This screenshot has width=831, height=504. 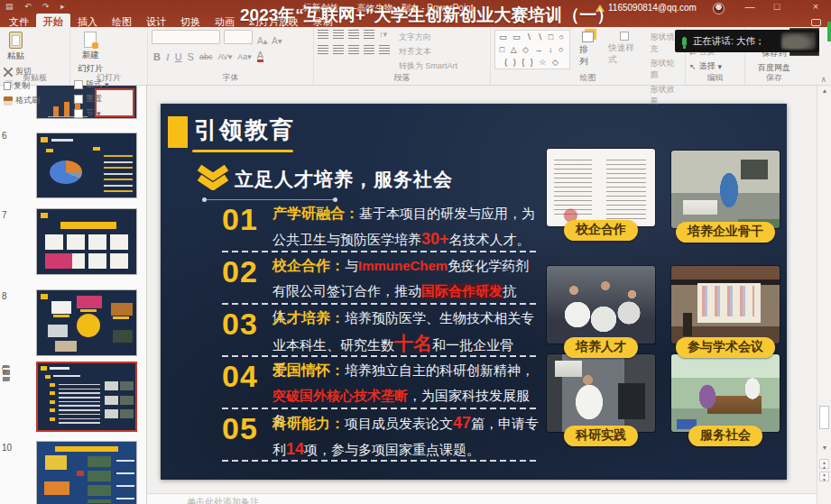 What do you see at coordinates (263, 41) in the screenshot?
I see `grow-font-button: A▴` at bounding box center [263, 41].